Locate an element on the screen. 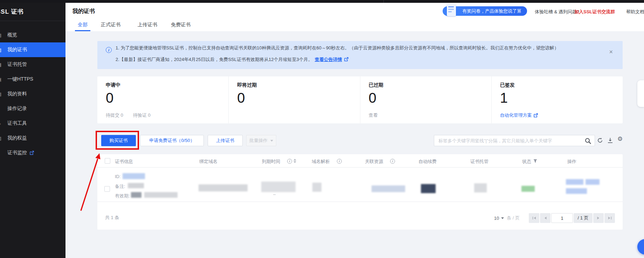 This screenshot has width=644, height=258. buy-cert-button: 购买证书 is located at coordinates (118, 141).